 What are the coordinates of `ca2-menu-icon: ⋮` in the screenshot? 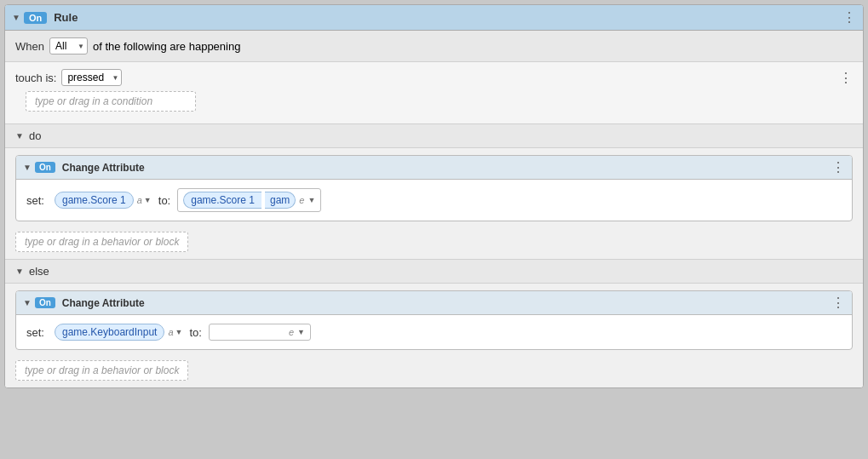 It's located at (838, 303).